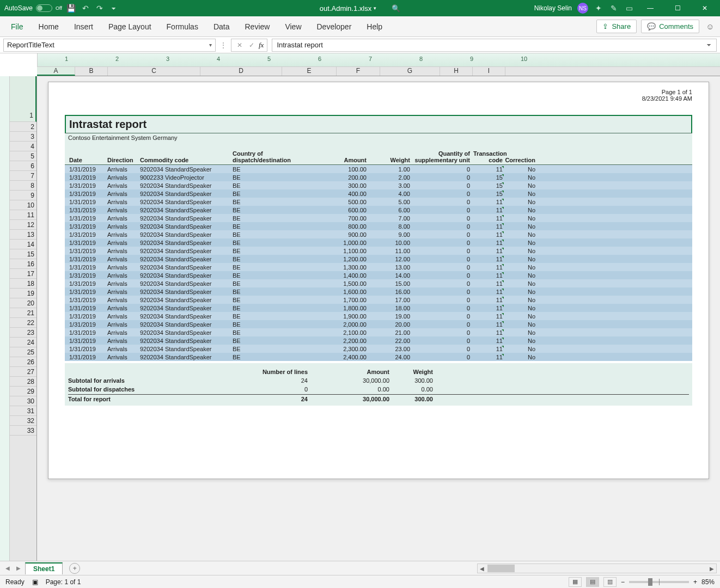 Image resolution: width=720 pixels, height=588 pixels. What do you see at coordinates (340, 292) in the screenshot?
I see `cell-amount: 1,600.00` at bounding box center [340, 292].